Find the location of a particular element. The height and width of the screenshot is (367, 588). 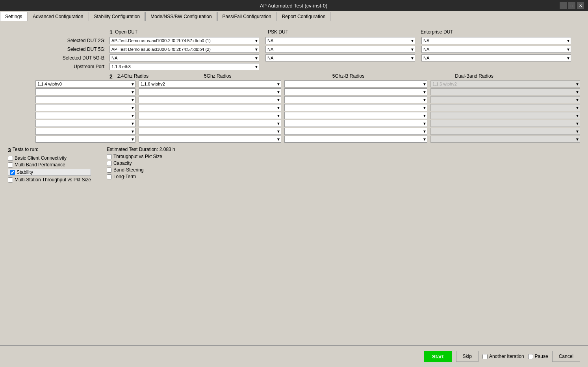

radio-2g-header: 2.4Ghz Radios is located at coordinates (159, 76).